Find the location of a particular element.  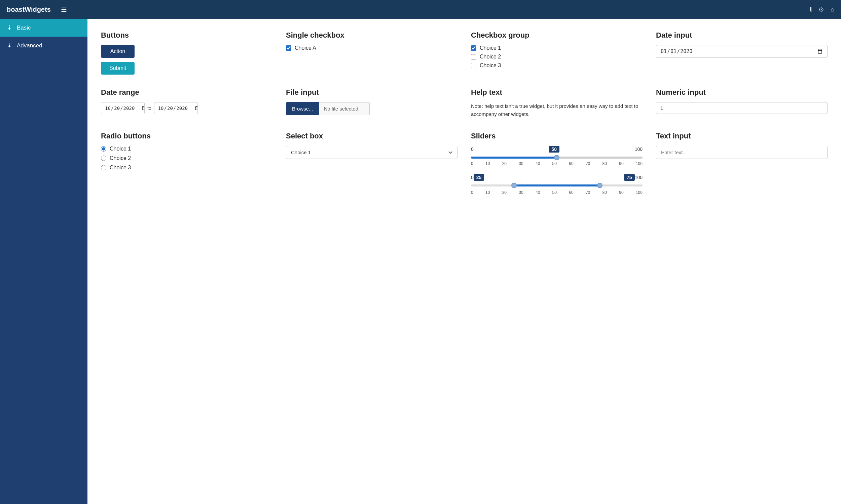

sliders-section: Sliders 0 50 100 0 10 20 30 40 is located at coordinates (557, 163).